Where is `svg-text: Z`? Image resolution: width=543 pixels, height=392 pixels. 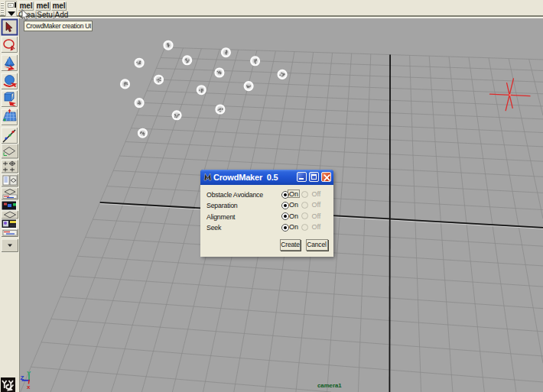 svg-text: Z is located at coordinates (23, 377).